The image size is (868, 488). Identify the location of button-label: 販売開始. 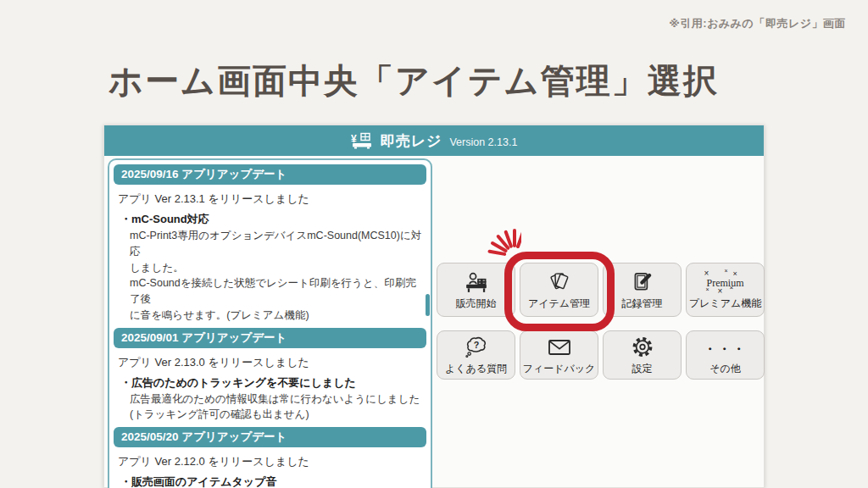
(476, 303).